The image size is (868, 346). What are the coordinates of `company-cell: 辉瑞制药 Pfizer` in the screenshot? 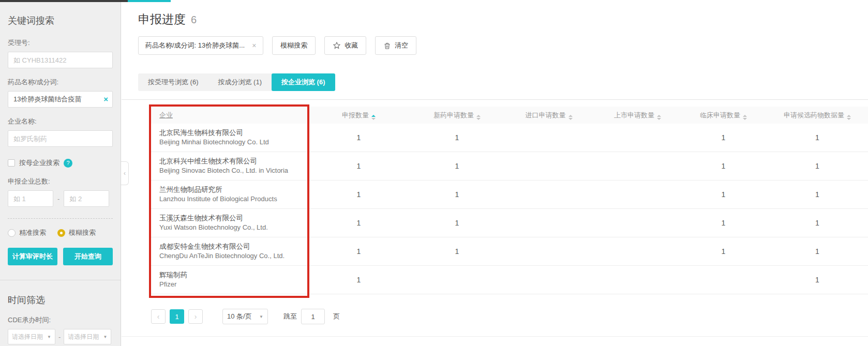 It's located at (229, 280).